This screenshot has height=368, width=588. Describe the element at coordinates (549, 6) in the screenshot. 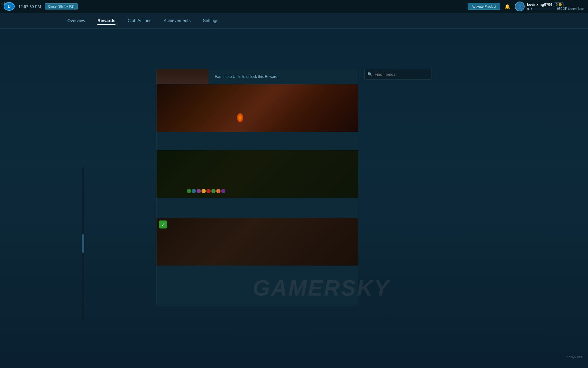

I see `user-section: 👤 kevinxing0704 0 9 950 XP to next level` at that location.